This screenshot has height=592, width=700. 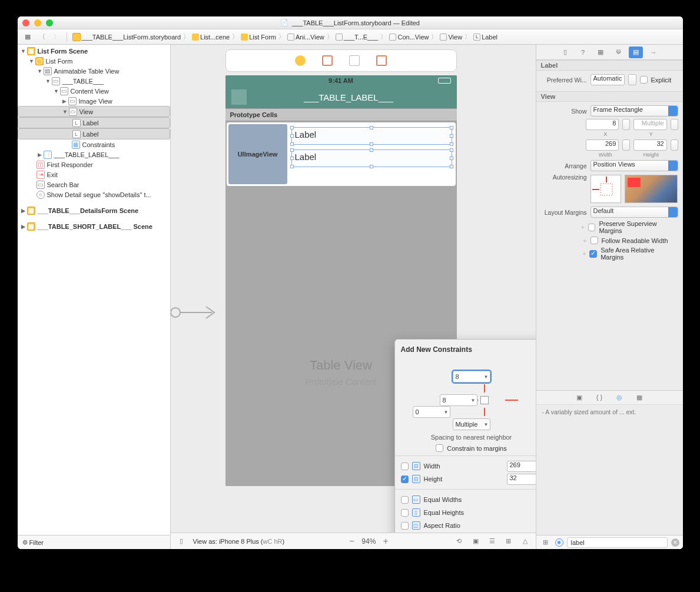 What do you see at coordinates (405, 513) in the screenshot?
I see `equal-heights-checkbox` at bounding box center [405, 513].